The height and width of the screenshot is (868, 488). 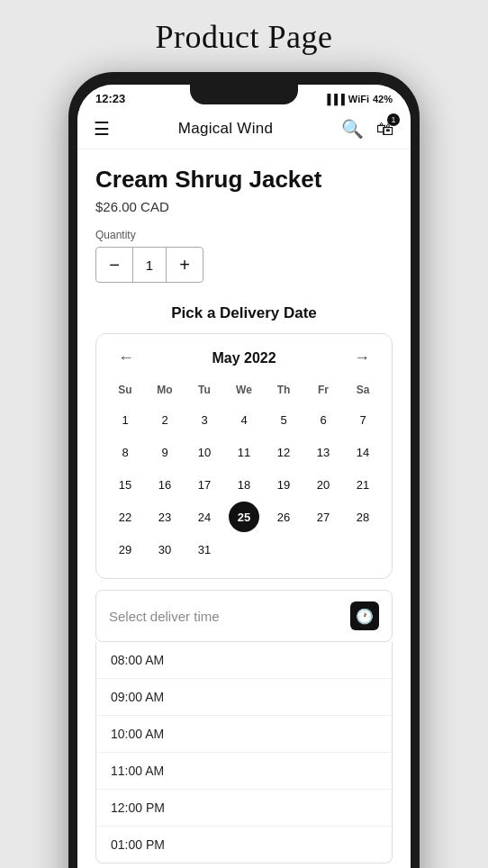 What do you see at coordinates (363, 517) in the screenshot?
I see `calendar-day-28: 28` at bounding box center [363, 517].